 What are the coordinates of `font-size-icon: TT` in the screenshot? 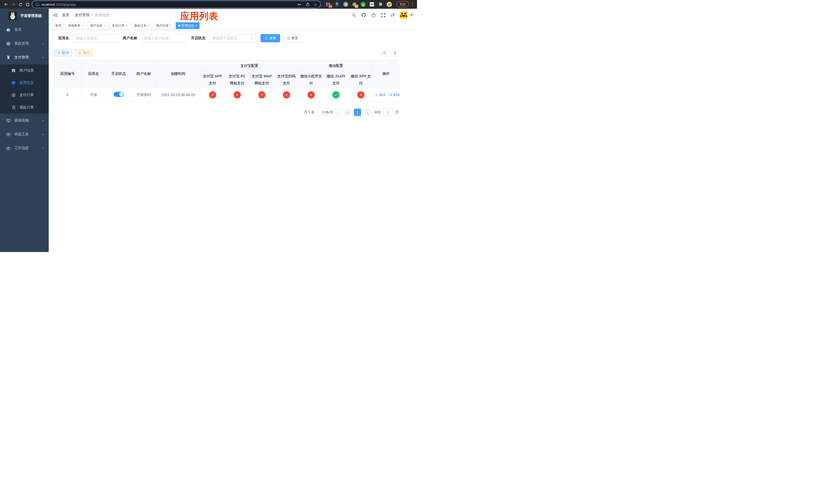 It's located at (393, 16).